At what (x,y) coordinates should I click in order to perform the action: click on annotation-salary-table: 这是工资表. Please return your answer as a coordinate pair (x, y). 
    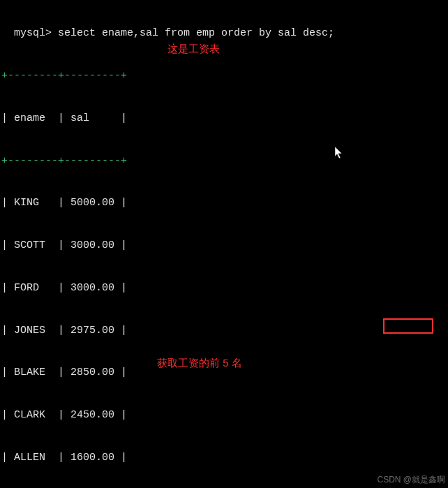
    Looking at the image, I should click on (194, 49).